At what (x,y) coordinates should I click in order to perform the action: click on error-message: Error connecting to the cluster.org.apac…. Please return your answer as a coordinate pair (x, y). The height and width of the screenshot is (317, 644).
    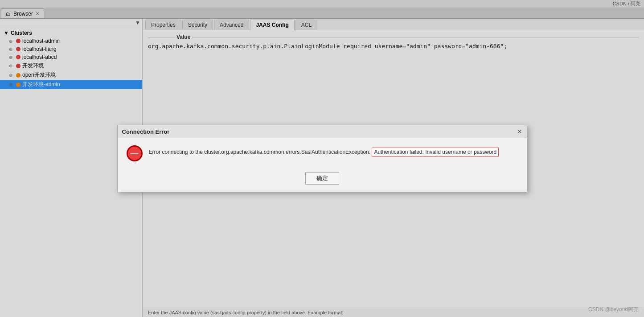
    Looking at the image, I should click on (333, 150).